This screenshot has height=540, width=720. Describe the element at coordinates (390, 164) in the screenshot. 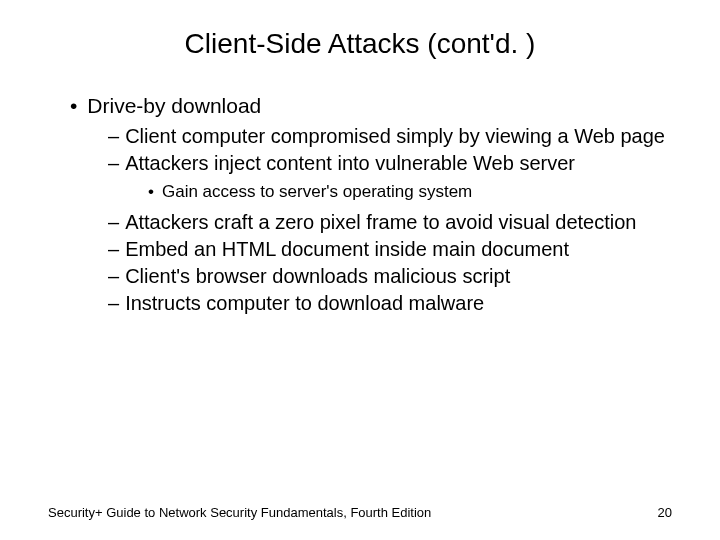

I see `bullet-level2: –Attackers inject content into vulnerabl…` at that location.